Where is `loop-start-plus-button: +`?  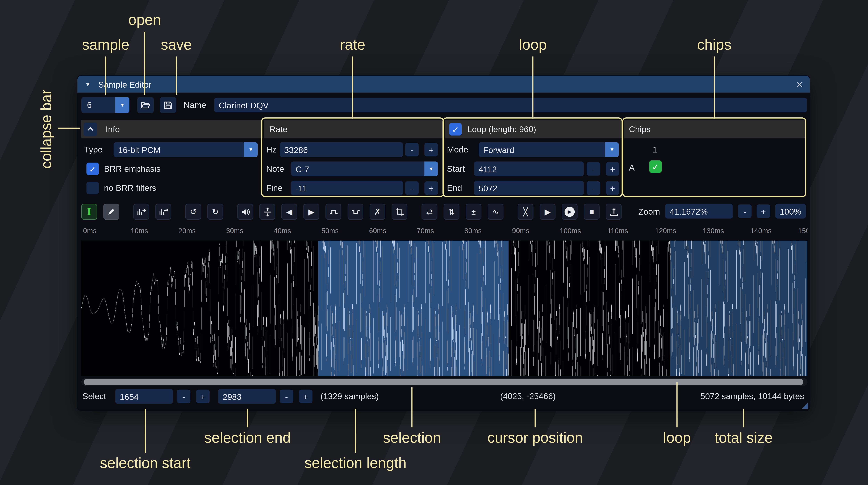
loop-start-plus-button: + is located at coordinates (613, 169).